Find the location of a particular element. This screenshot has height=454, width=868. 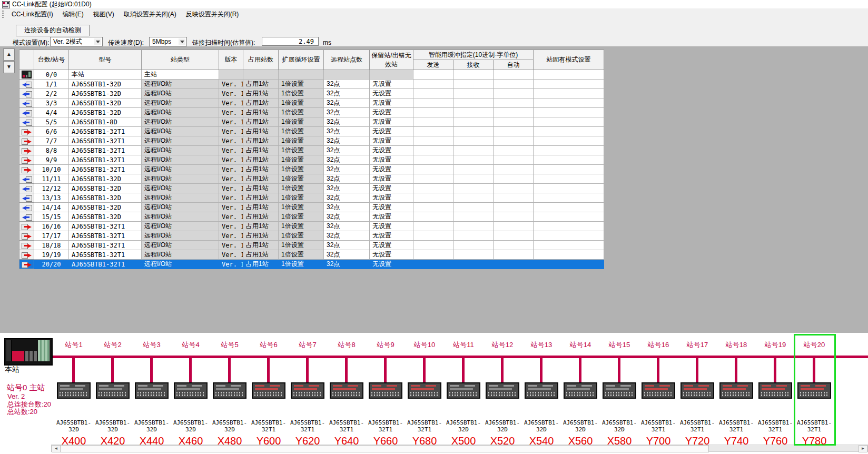

table-row: 11/11AJ65SBTB1-32D远程I/O站Ver. 1占用1站1倍设置32… is located at coordinates (312, 179).